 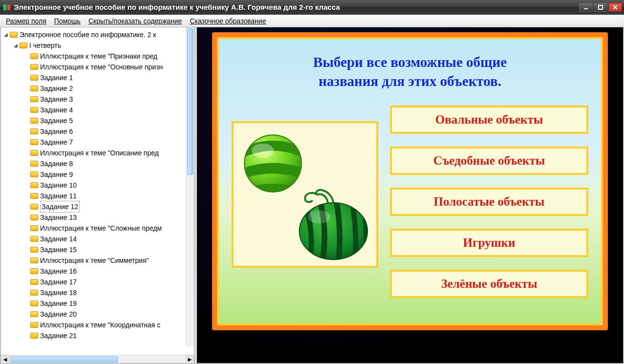 I want to click on tree-item: Иллюстрация к теме "Признаки пред, so click(x=98, y=56).